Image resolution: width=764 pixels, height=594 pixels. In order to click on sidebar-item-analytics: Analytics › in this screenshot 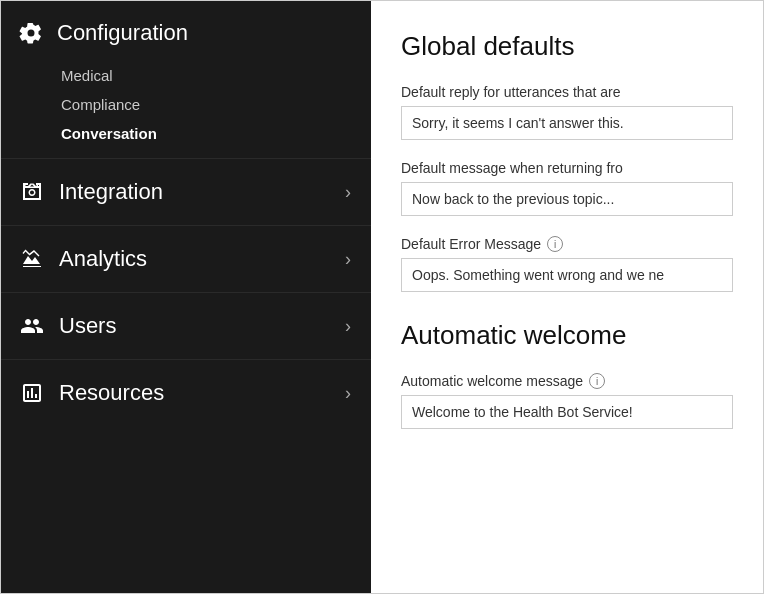, I will do `click(186, 258)`.